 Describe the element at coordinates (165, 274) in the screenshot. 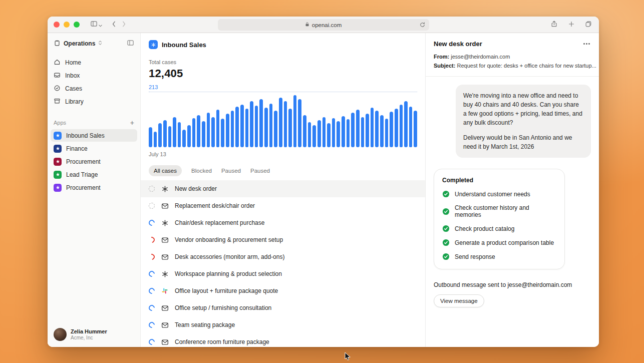

I see `agent-icon` at that location.